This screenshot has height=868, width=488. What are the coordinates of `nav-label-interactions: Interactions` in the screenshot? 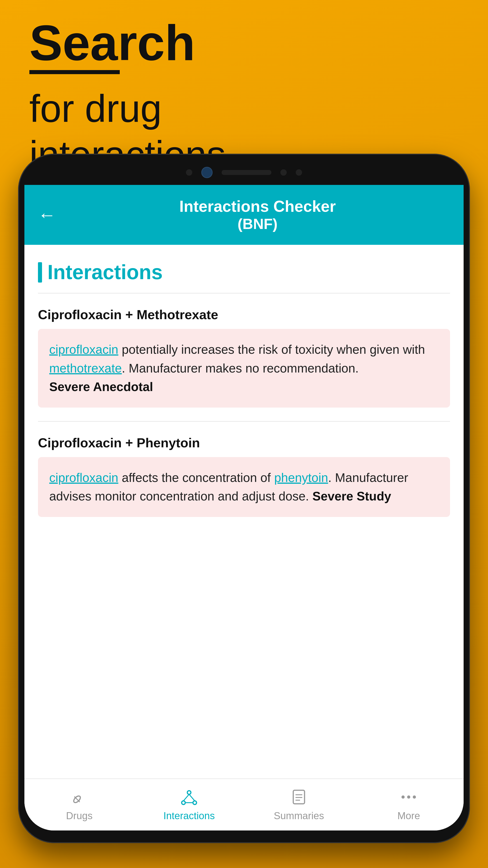 It's located at (189, 816).